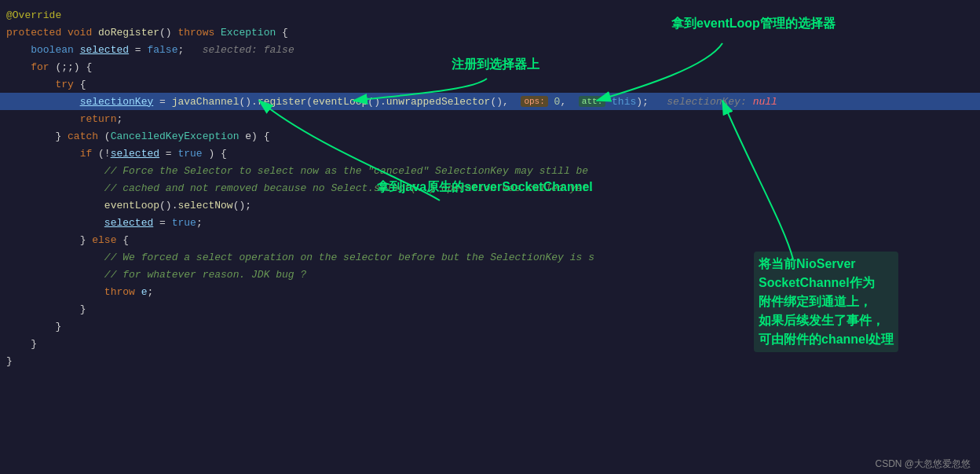  Describe the element at coordinates (144, 292) in the screenshot. I see `var-e: e` at that location.